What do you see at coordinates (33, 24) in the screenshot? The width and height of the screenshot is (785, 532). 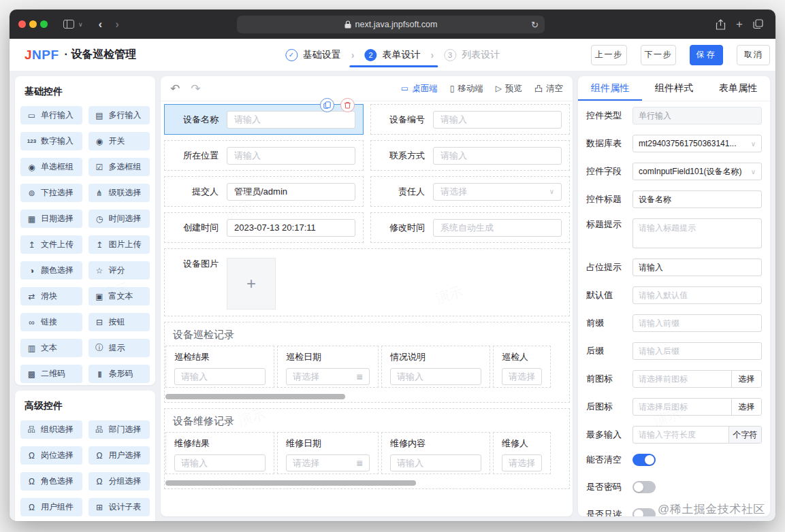 I see `minimize-window-button` at bounding box center [33, 24].